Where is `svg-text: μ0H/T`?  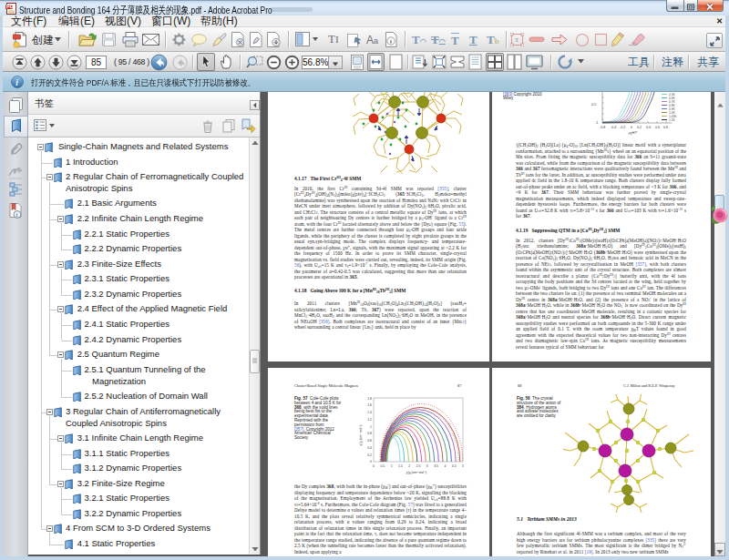 svg-text: μ0H/T is located at coordinates (632, 133).